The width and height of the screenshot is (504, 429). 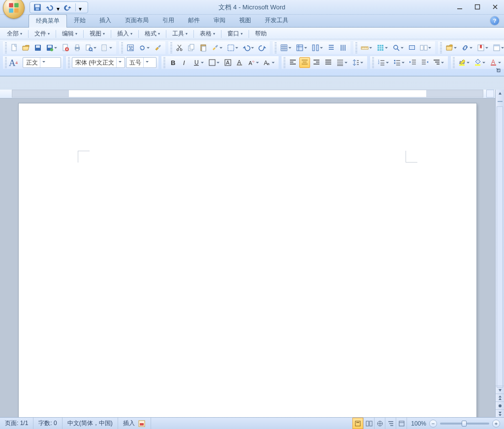 I want to click on bullets-button, so click(x=399, y=63).